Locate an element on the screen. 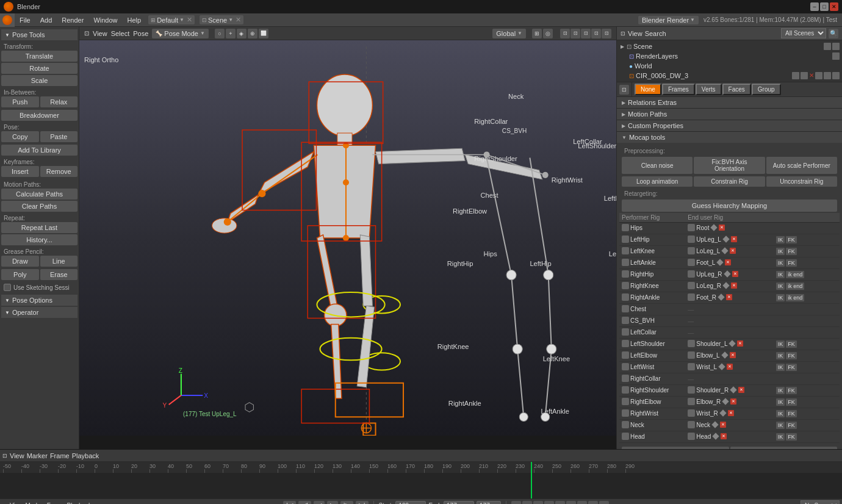 This screenshot has width=842, height=504. end-field is located at coordinates (459, 503).